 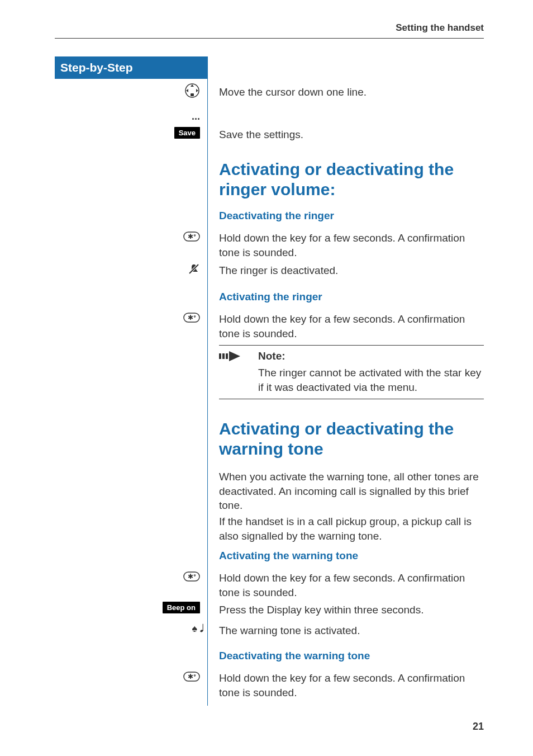 I want to click on column-divider, so click(x=208, y=381).